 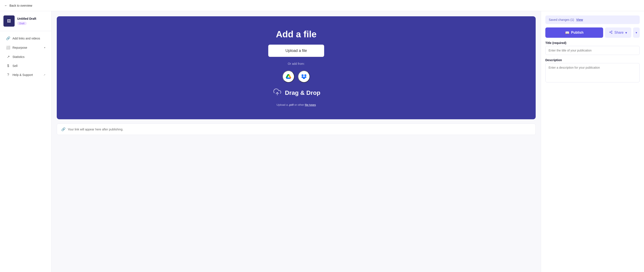 What do you see at coordinates (9, 21) in the screenshot?
I see `doc-thumbnail: 🖼` at bounding box center [9, 21].